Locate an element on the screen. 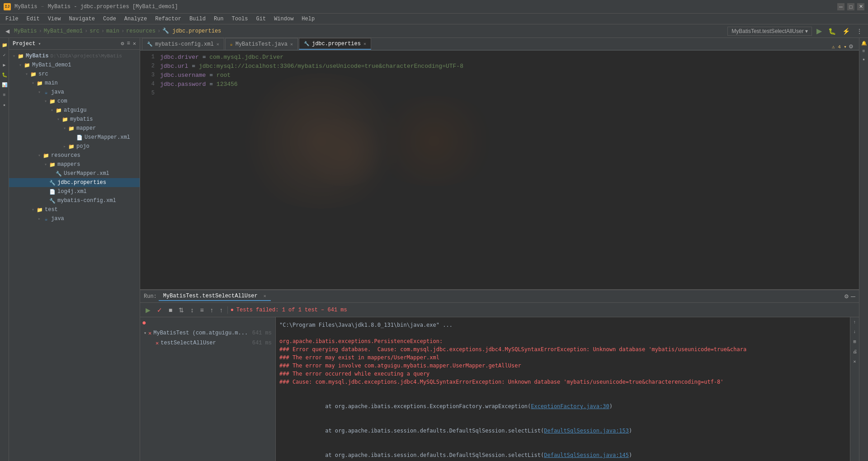  tree-item-resources: ▾ 📁 resources is located at coordinates (74, 155).